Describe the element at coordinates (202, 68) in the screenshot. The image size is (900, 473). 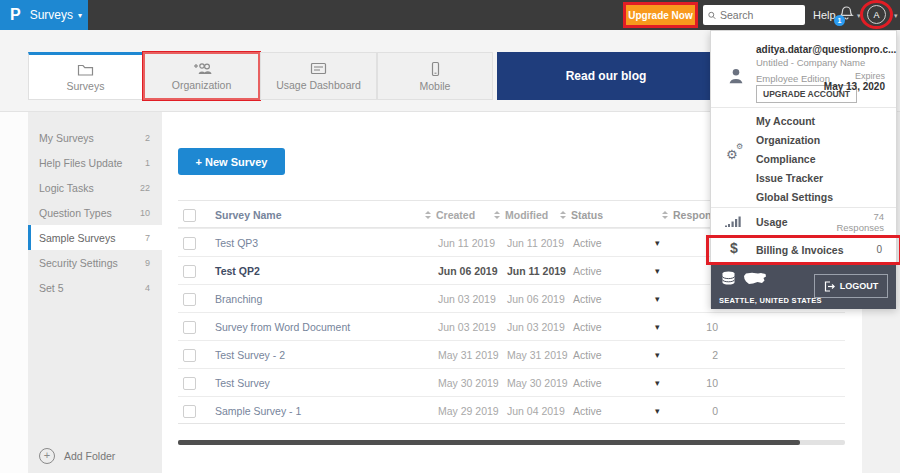
I see `people-add-icon` at that location.